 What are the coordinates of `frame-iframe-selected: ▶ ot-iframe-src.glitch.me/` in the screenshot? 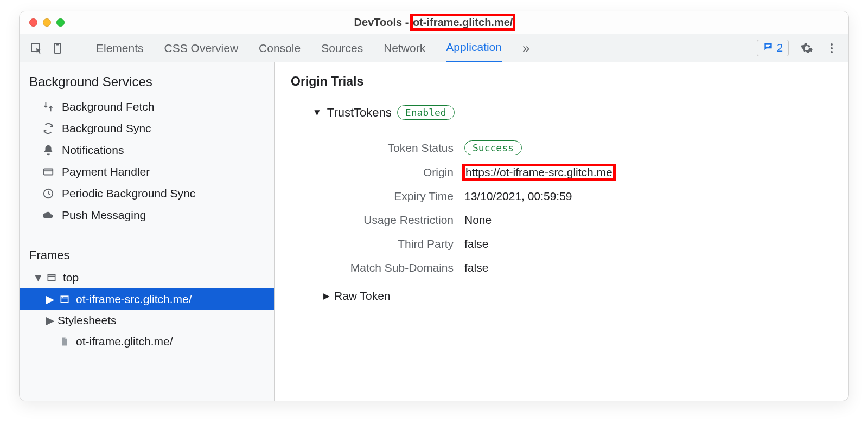 It's located at (146, 299).